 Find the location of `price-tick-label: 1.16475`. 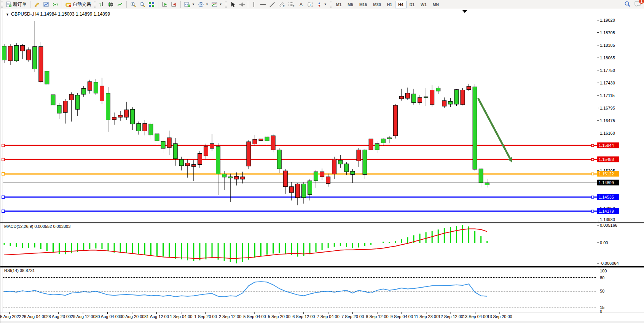

price-tick-label: 1.16475 is located at coordinates (607, 121).